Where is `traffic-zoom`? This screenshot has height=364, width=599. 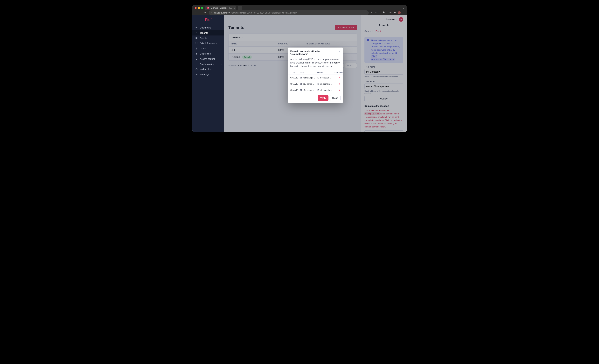 traffic-zoom is located at coordinates (202, 8).